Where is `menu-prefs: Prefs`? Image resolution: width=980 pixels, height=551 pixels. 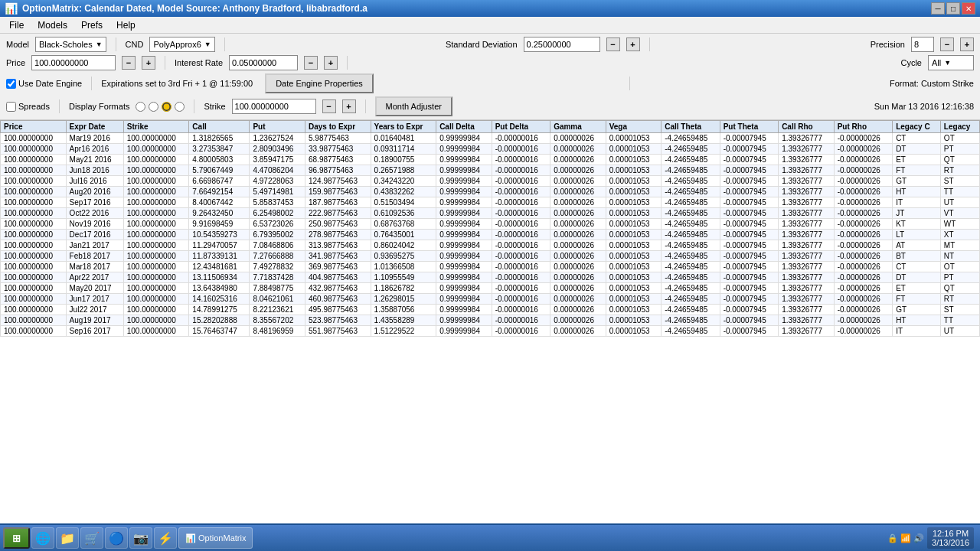
menu-prefs: Prefs is located at coordinates (92, 25).